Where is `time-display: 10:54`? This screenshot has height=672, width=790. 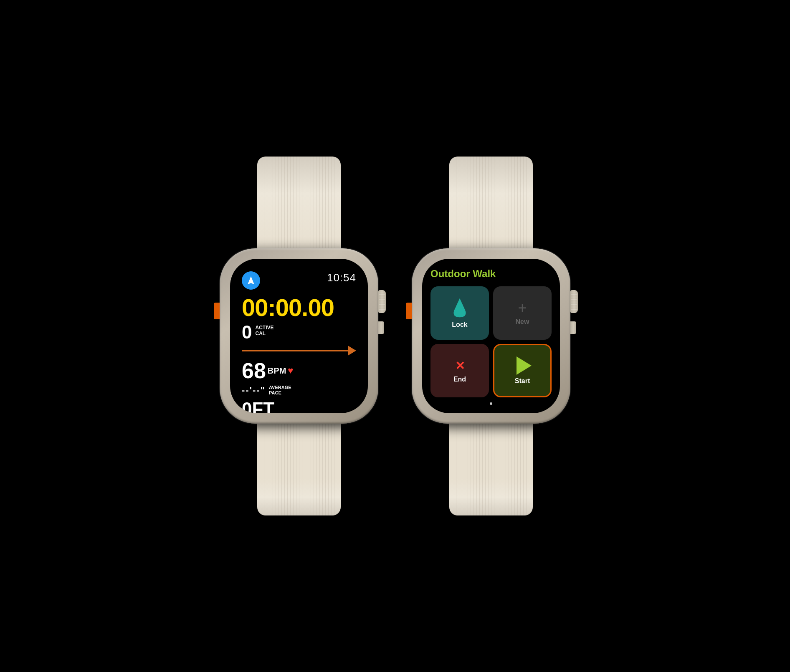
time-display: 10:54 is located at coordinates (342, 278).